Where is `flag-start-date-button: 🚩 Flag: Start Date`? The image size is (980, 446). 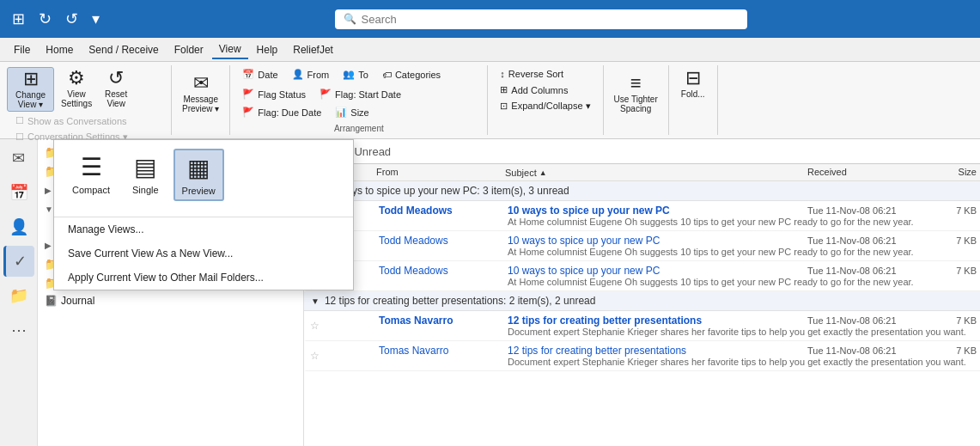
flag-start-date-button: 🚩 Flag: Start Date is located at coordinates (361, 95).